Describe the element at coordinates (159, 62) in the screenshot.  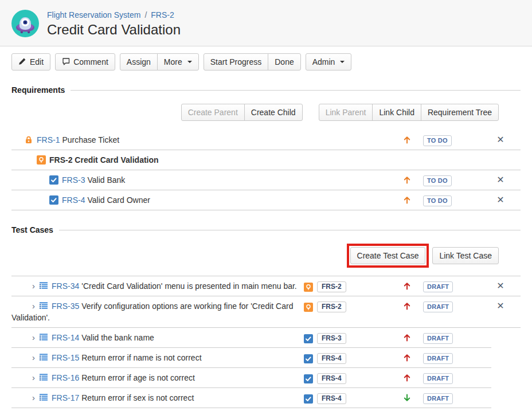
I see `assign-more-group: Assign More` at that location.